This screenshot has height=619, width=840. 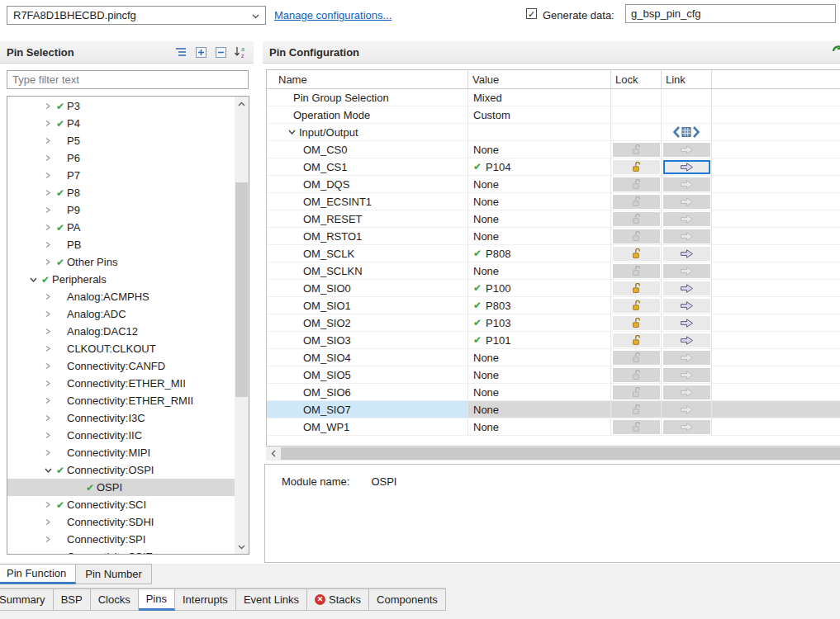 I want to click on tree-scrollbar-thumb, so click(x=241, y=290).